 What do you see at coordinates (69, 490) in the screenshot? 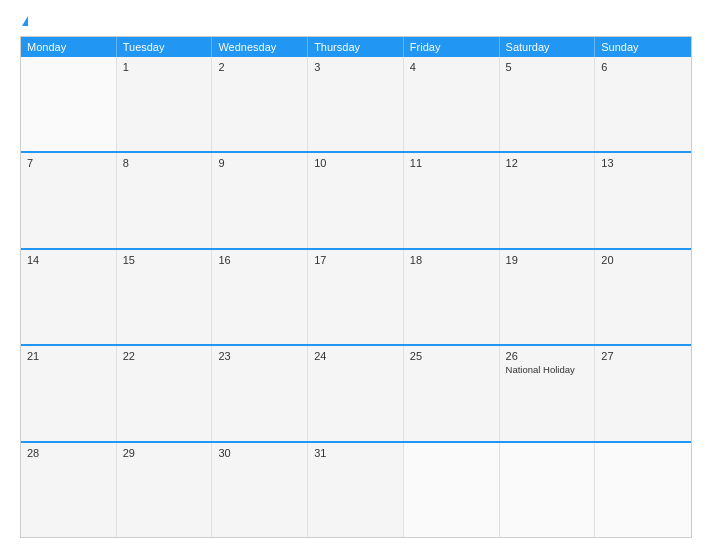
I see `calendar-cell: 28` at bounding box center [69, 490].